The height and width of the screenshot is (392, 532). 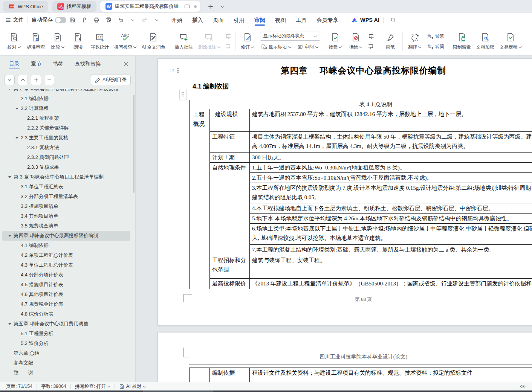 What do you see at coordinates (415, 41) in the screenshot?
I see `translate-button: 文A 翻译` at bounding box center [415, 41].